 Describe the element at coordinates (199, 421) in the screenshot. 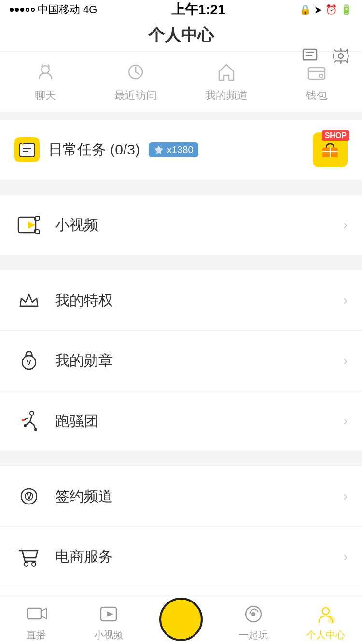

I see `menu-label-running: 跑骚团` at that location.